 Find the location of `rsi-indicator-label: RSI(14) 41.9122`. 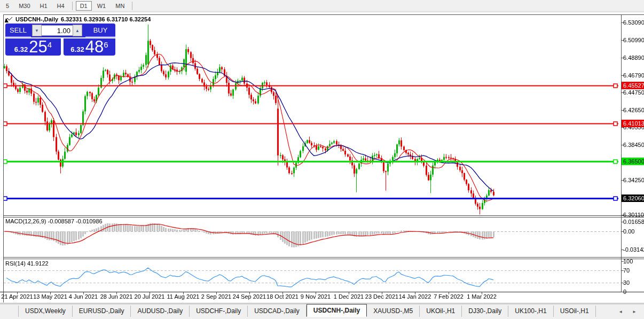

rsi-indicator-label: RSI(14) 41.9122 is located at coordinates (27, 263).